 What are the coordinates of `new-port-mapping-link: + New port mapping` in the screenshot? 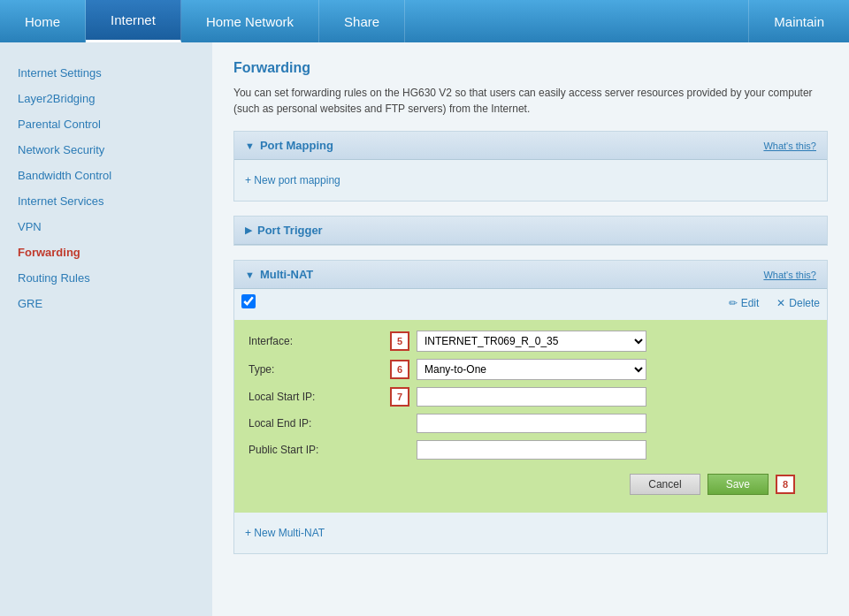 It's located at (293, 180).